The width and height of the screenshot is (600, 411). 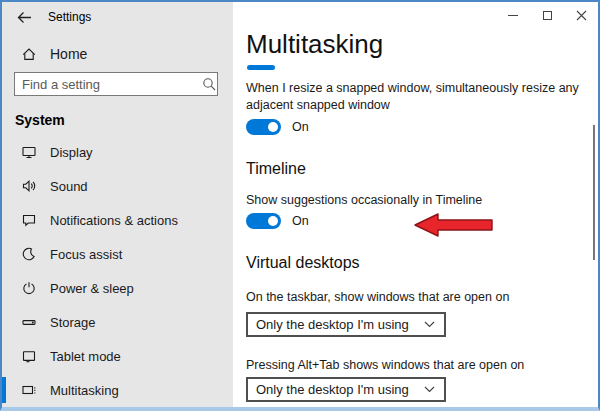 I want to click on search-icon, so click(x=210, y=84).